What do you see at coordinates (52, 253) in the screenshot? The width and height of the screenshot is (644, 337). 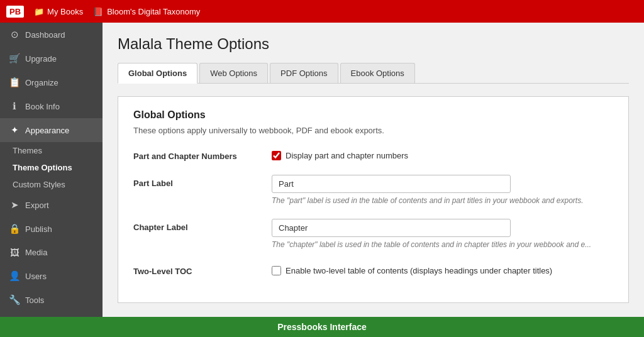 I see `sidebar-item-media: 🖼 Media` at bounding box center [52, 253].